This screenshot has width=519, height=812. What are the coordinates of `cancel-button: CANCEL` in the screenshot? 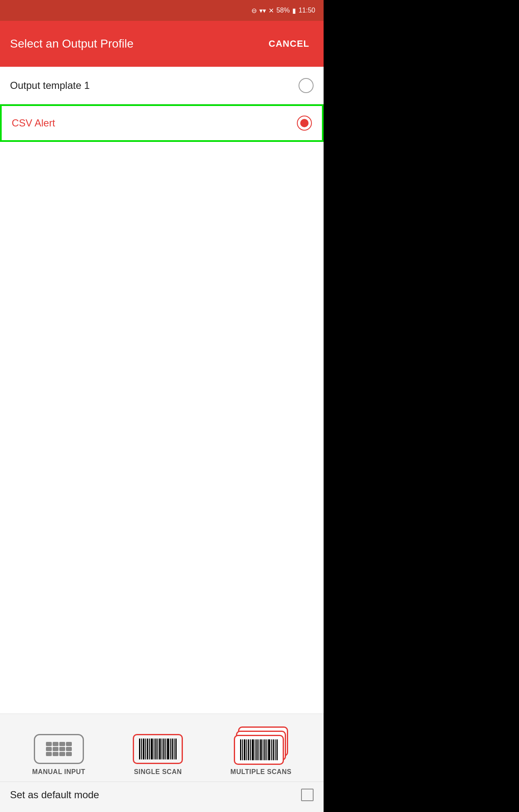 It's located at (289, 44).